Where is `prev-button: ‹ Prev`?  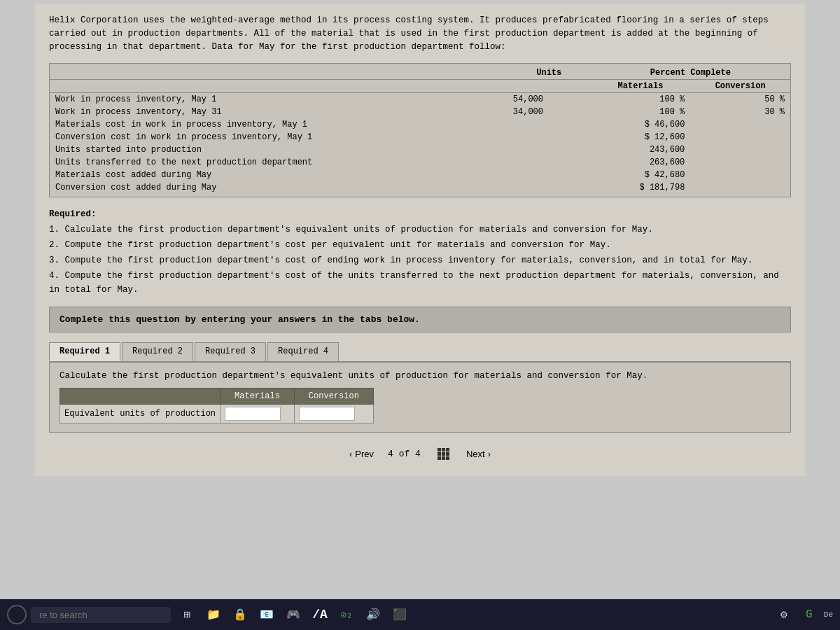 prev-button: ‹ Prev is located at coordinates (361, 454).